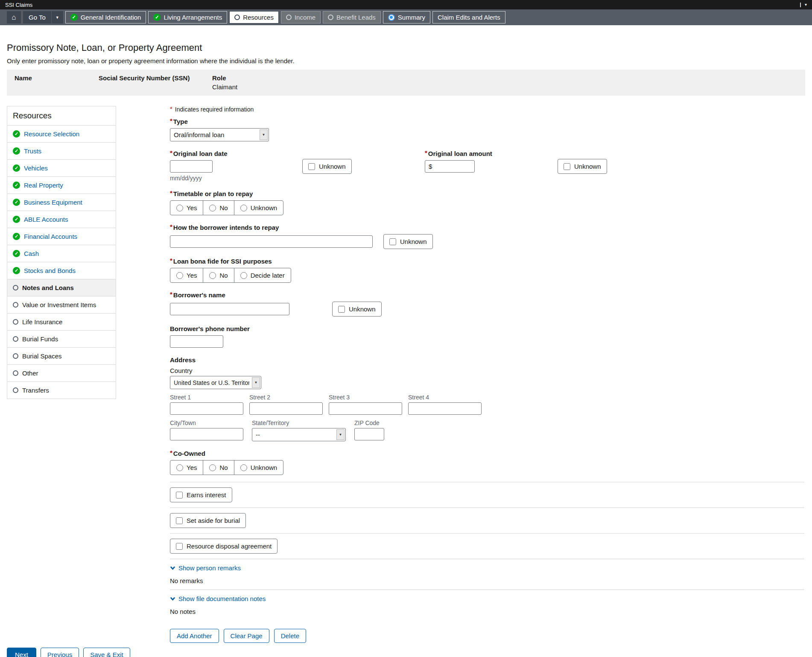  I want to click on borrower-name-unknown-checkbox: Unknown, so click(357, 309).